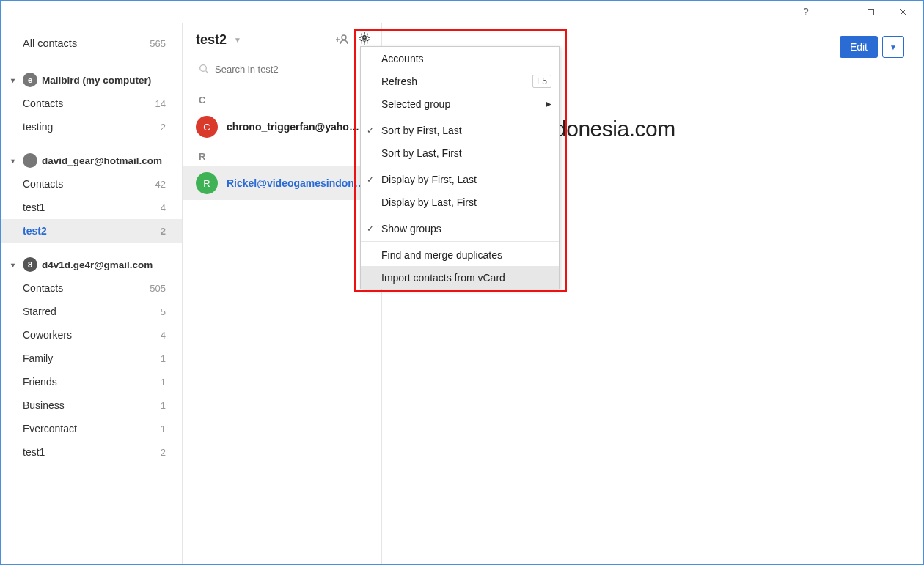 The image size is (924, 565). Describe the element at coordinates (35, 231) in the screenshot. I see `sidebar-item-label: test2` at that location.